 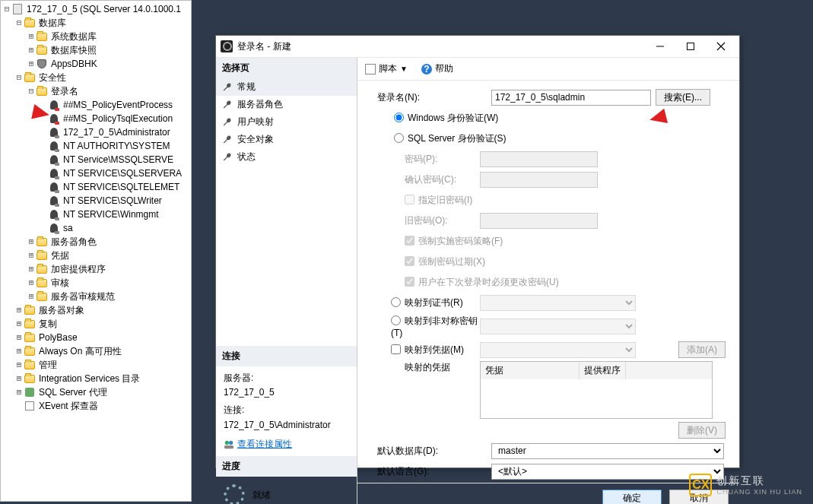 What do you see at coordinates (429, 350) in the screenshot?
I see `map-cred-check: 映射到凭据(M)` at bounding box center [429, 350].